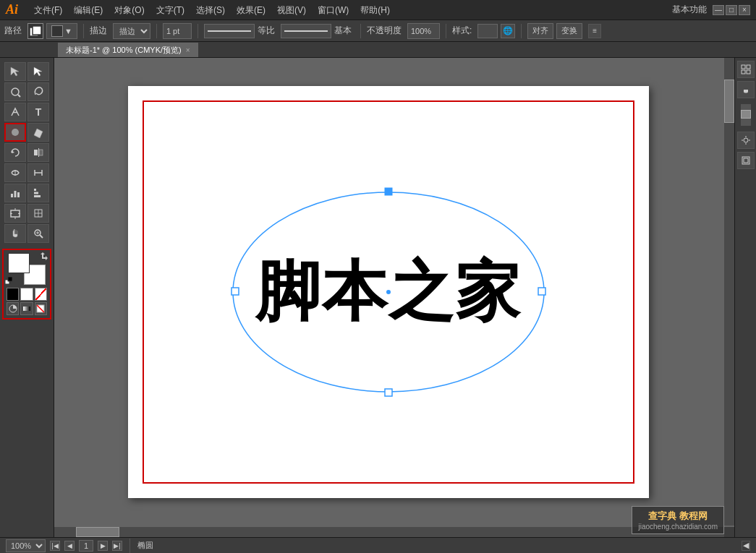 The height and width of the screenshot is (553, 756). Describe the element at coordinates (129, 10) in the screenshot. I see `menu-object: 对象(O)` at that location.